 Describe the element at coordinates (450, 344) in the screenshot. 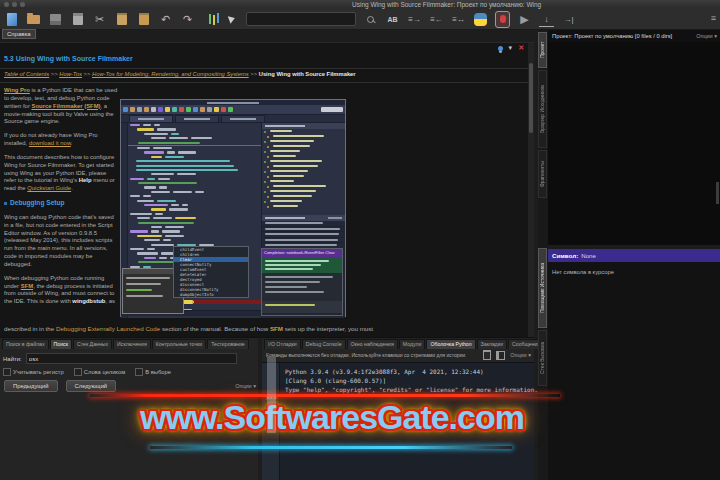

I see `panel-tab: Оболочка Python` at that location.